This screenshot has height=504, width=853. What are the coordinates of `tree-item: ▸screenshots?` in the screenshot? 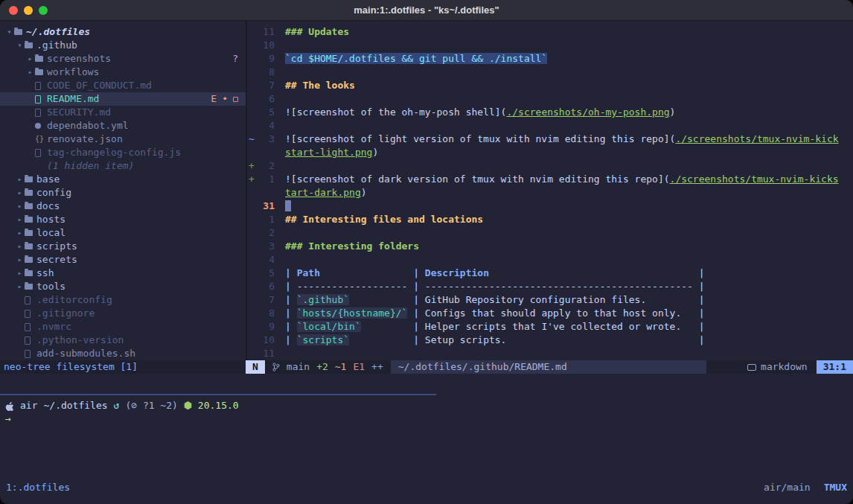 It's located at (123, 59).